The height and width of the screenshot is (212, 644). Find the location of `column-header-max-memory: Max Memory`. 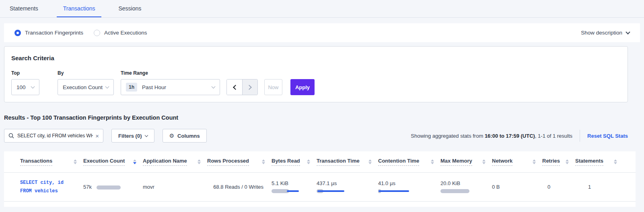

column-header-max-memory: Max Memory is located at coordinates (466, 162).